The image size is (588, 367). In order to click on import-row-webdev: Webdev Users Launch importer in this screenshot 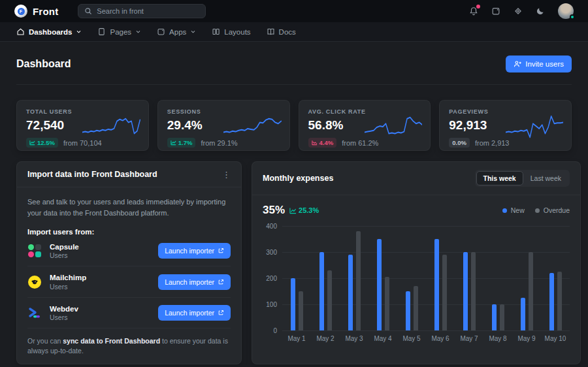, I will do `click(129, 313)`.